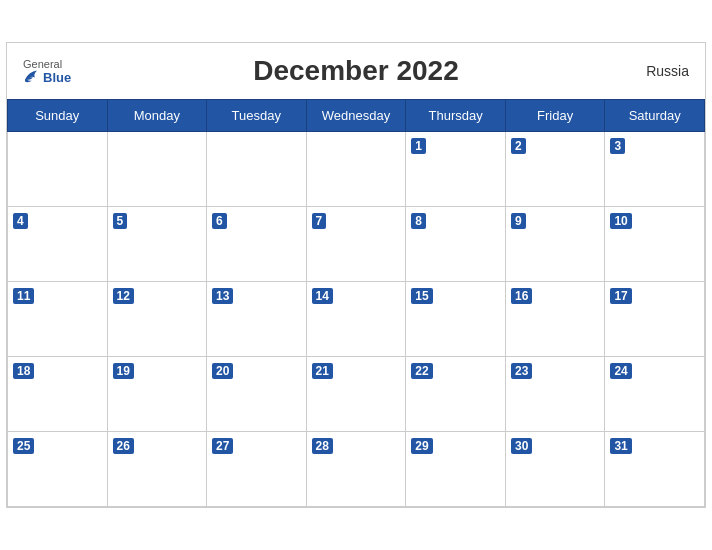 The width and height of the screenshot is (712, 550). Describe the element at coordinates (322, 296) in the screenshot. I see `day-number: 14` at that location.